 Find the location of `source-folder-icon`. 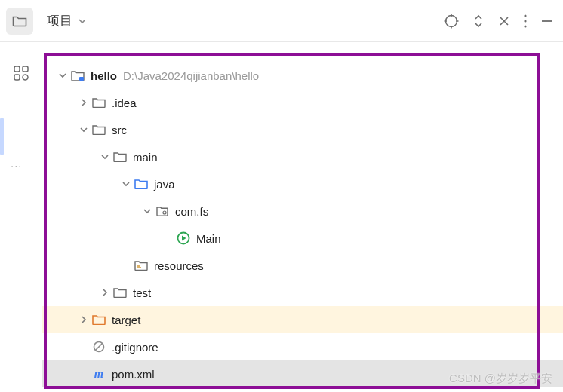

source-folder-icon is located at coordinates (141, 184).